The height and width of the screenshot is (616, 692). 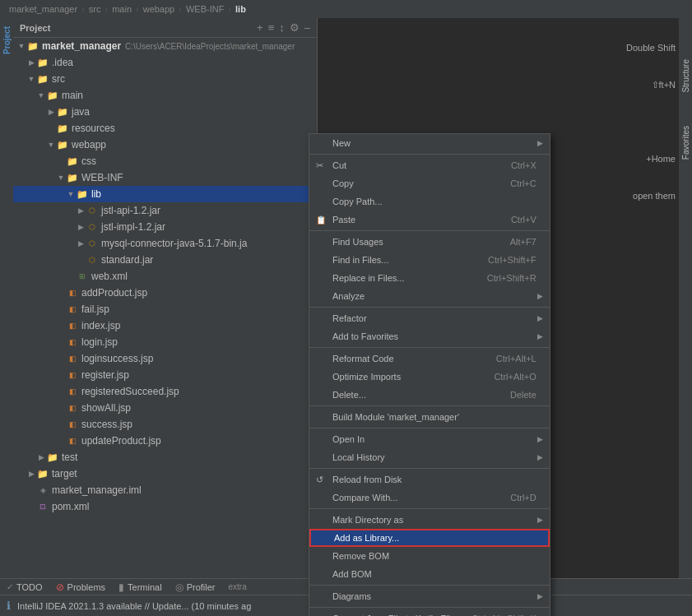 I want to click on breadcrumb-part-2: src, so click(x=95, y=9).